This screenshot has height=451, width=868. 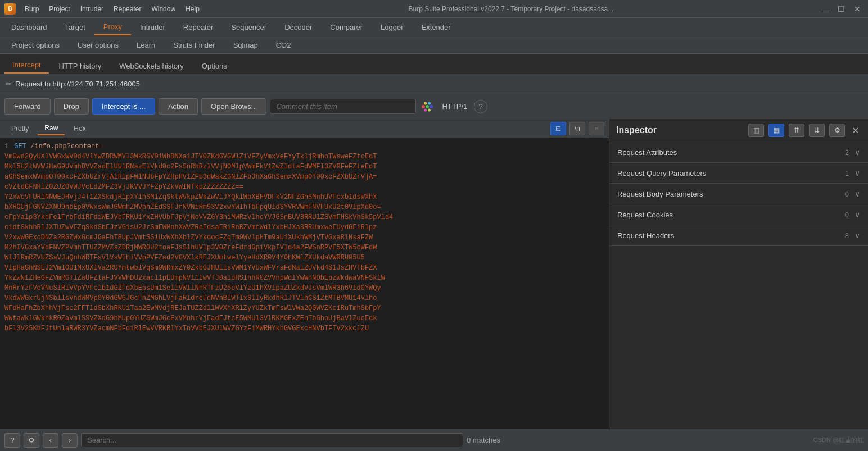 I want to click on bottom-settings-button: ⚙, so click(x=31, y=440).